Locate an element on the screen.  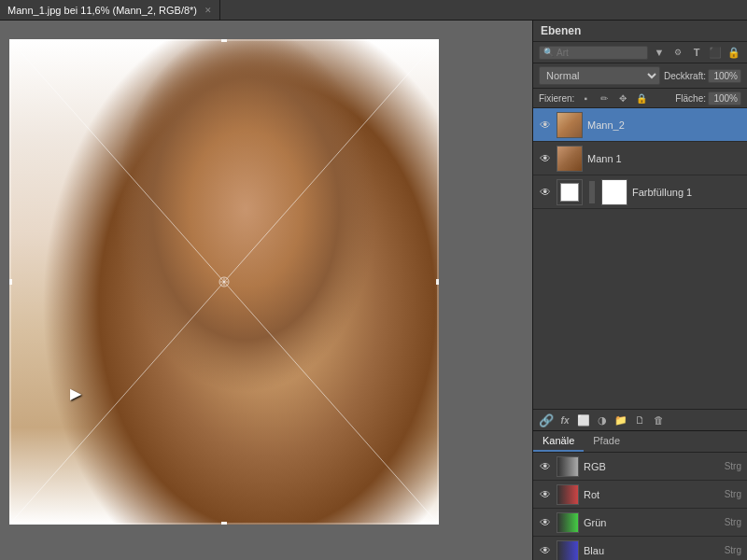
text-icon: T is located at coordinates (697, 52).